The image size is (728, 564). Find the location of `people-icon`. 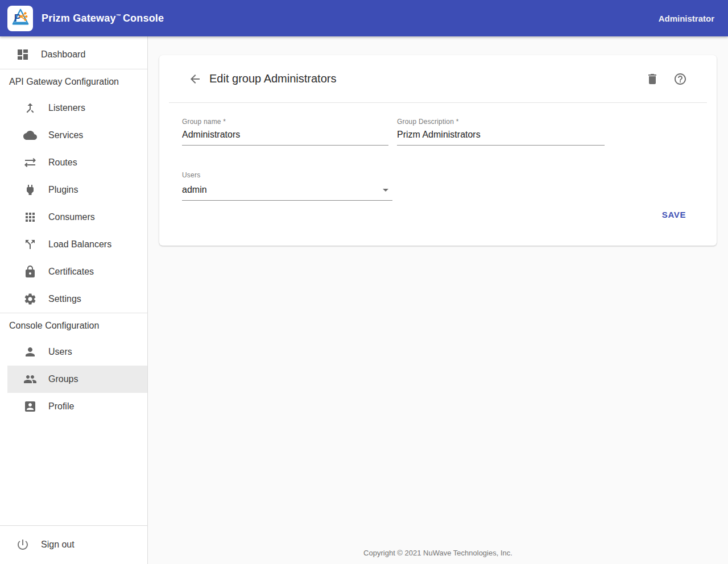

people-icon is located at coordinates (30, 379).